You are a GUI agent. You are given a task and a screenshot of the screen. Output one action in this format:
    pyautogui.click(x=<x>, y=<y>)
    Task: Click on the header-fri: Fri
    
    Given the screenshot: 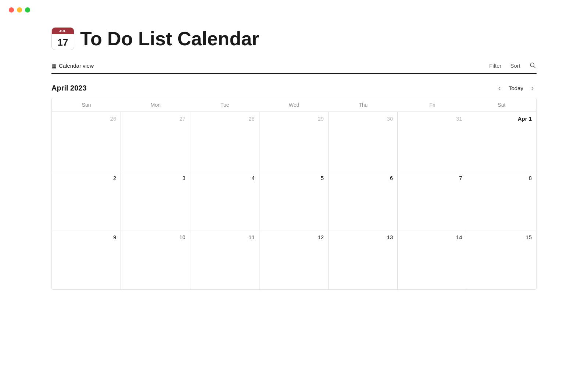 What is the action you would take?
    pyautogui.click(x=432, y=105)
    